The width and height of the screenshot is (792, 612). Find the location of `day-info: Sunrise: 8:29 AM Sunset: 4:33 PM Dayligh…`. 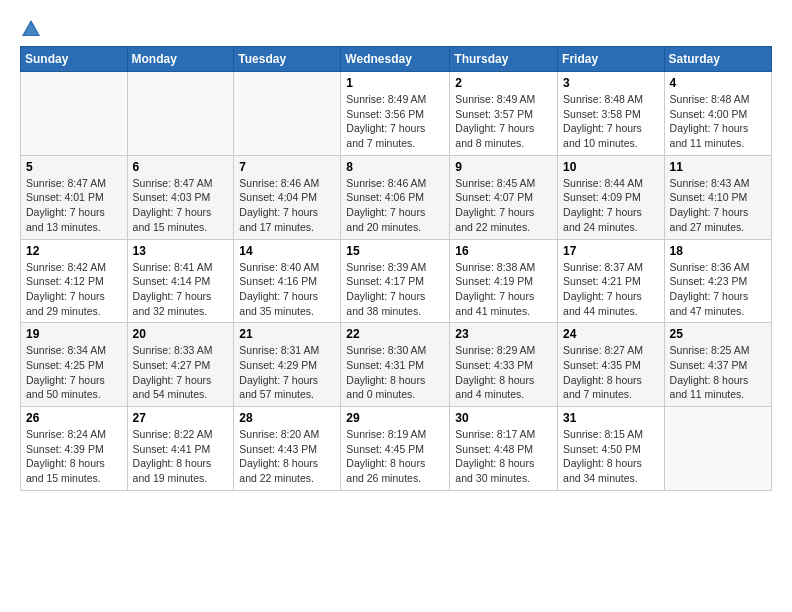

day-info: Sunrise: 8:29 AM Sunset: 4:33 PM Dayligh… is located at coordinates (504, 372).